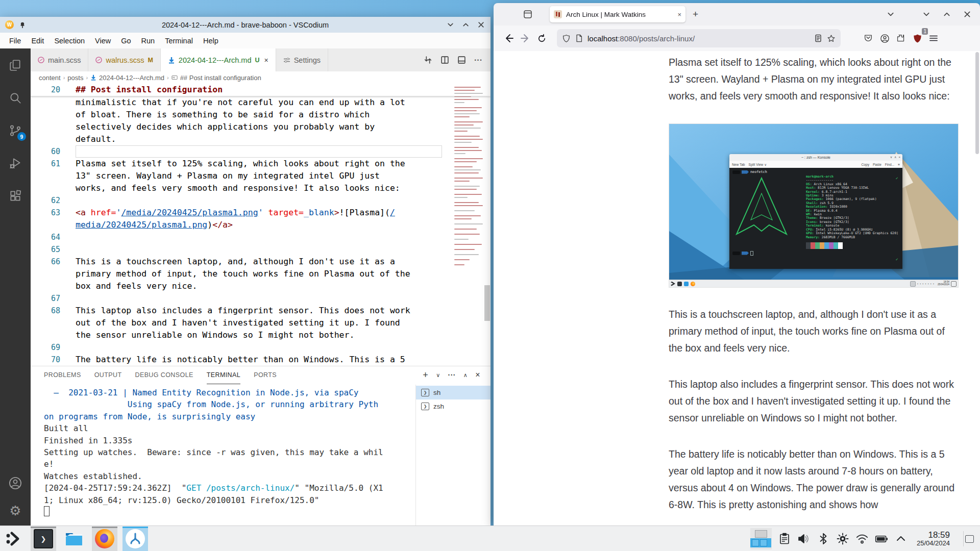 This screenshot has width=980, height=551. I want to click on wifi-icon, so click(862, 539).